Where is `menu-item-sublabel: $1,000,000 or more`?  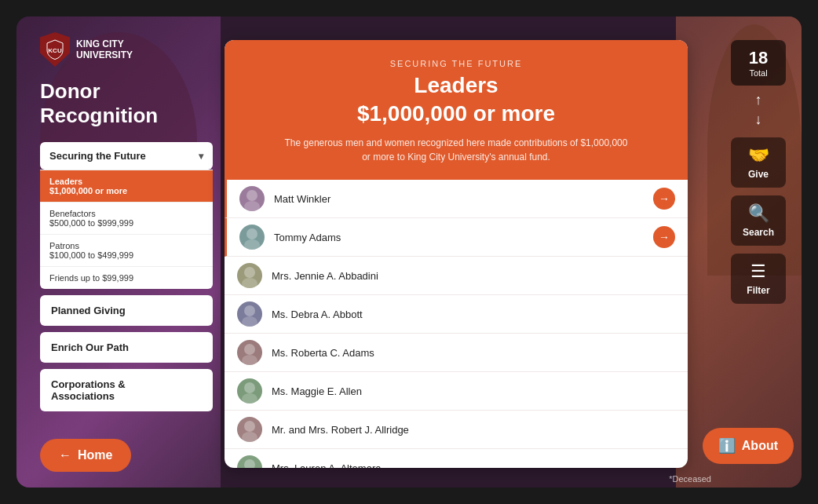 menu-item-sublabel: $1,000,000 or more is located at coordinates (126, 191).